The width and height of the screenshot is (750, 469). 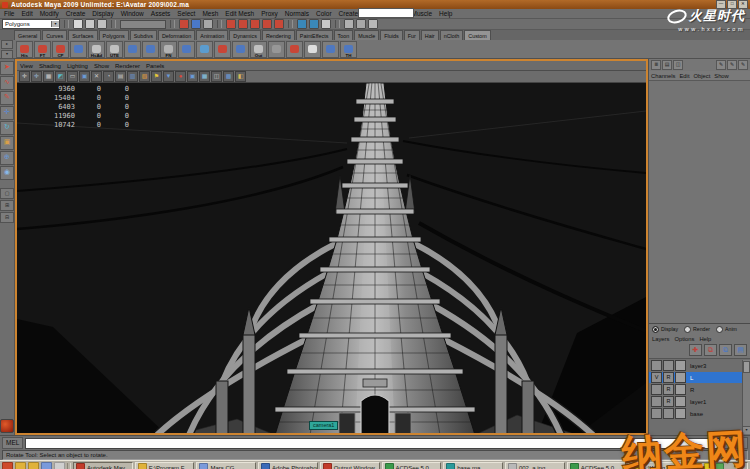 What do you see at coordinates (120, 76) in the screenshot?
I see `viewport-toolbar-icon: ▤` at bounding box center [120, 76].